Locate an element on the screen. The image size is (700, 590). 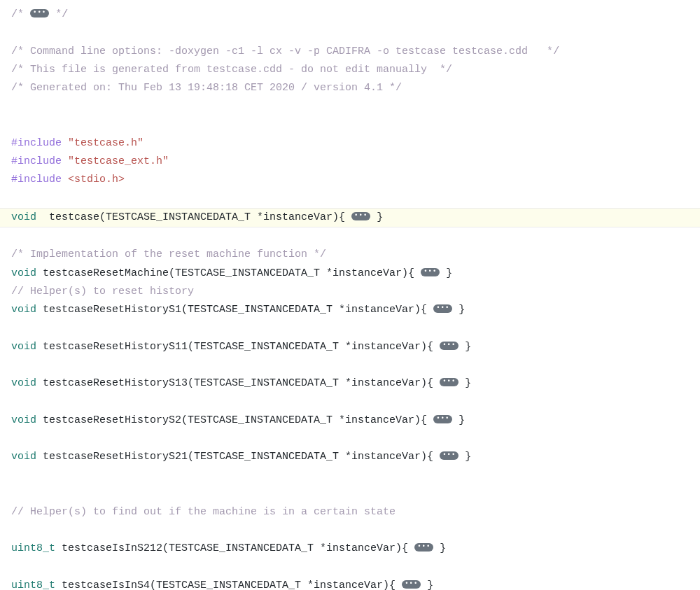
include-path: <stdio.h> is located at coordinates (97, 179).